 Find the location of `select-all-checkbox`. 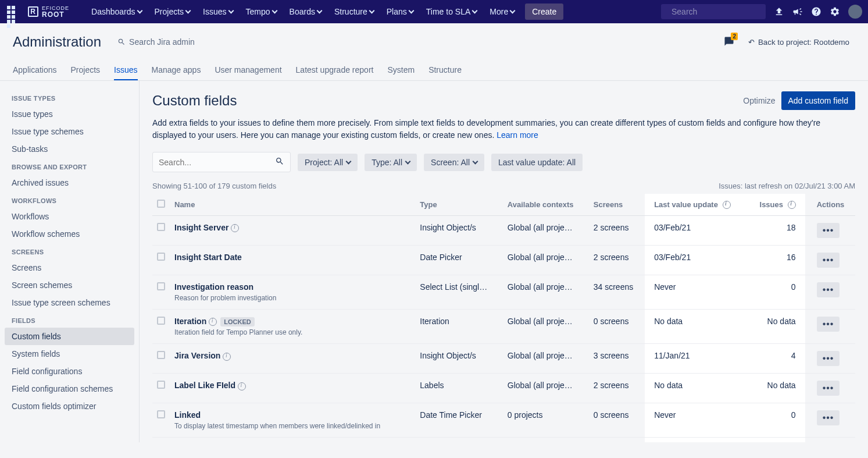

select-all-checkbox is located at coordinates (161, 204).